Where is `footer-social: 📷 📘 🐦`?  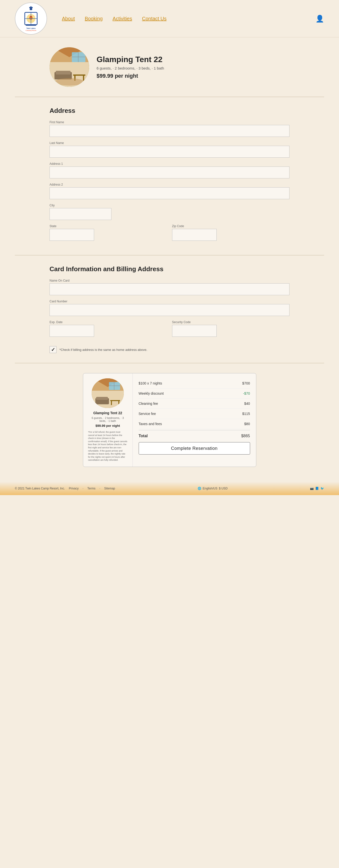 footer-social: 📷 📘 🐦 is located at coordinates (317, 489).